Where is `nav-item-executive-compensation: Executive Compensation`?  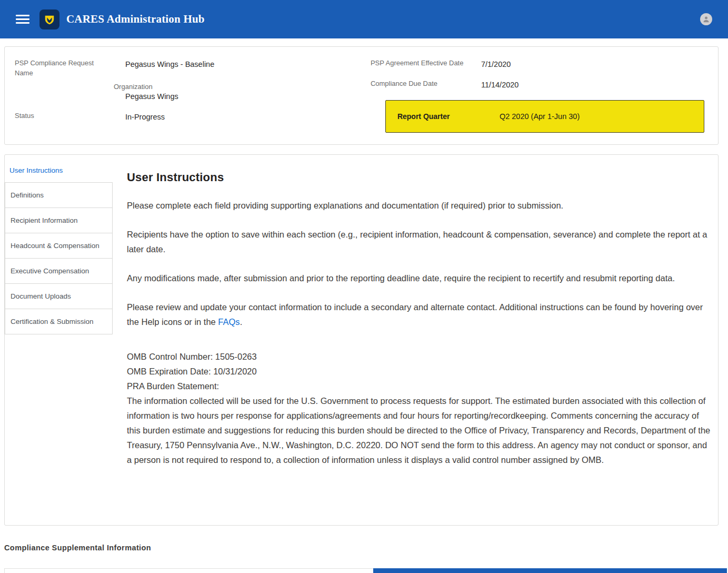 nav-item-executive-compensation: Executive Compensation is located at coordinates (59, 271).